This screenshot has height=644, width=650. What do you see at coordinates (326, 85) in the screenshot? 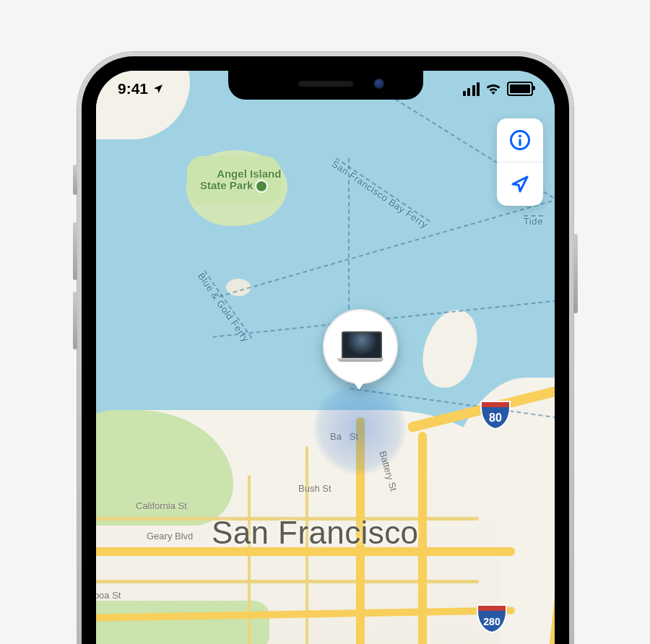
I see `notch` at bounding box center [326, 85].